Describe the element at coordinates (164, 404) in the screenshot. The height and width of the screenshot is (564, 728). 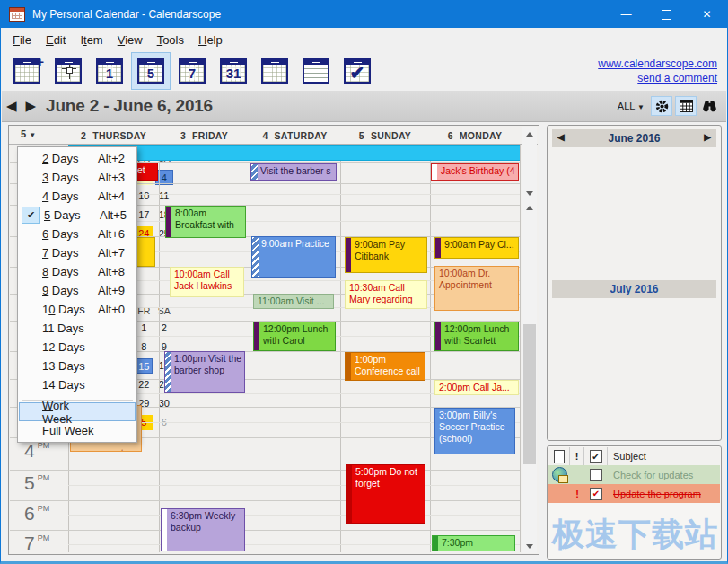
I see `calendar-day-cell: 30` at that location.